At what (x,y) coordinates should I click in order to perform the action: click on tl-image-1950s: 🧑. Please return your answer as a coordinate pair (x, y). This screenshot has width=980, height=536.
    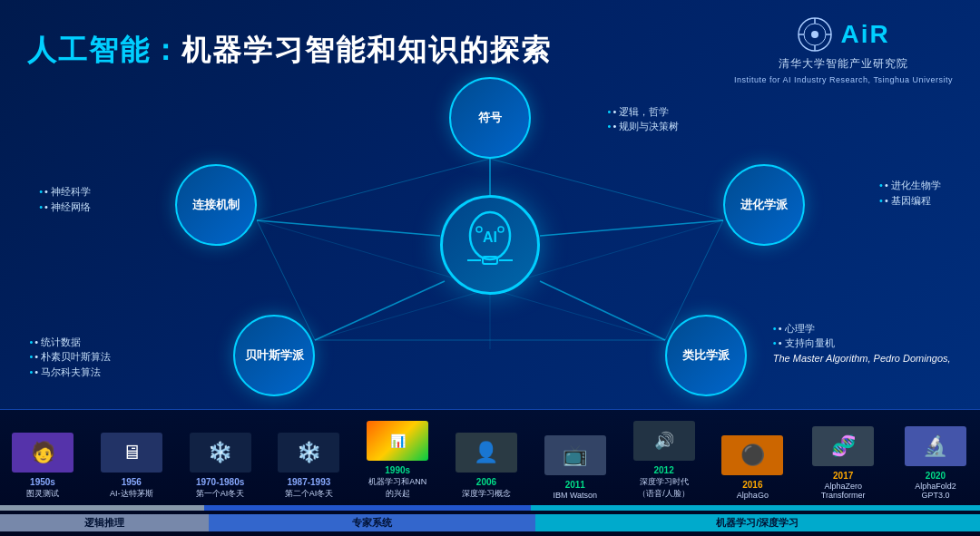
    Looking at the image, I should click on (43, 453).